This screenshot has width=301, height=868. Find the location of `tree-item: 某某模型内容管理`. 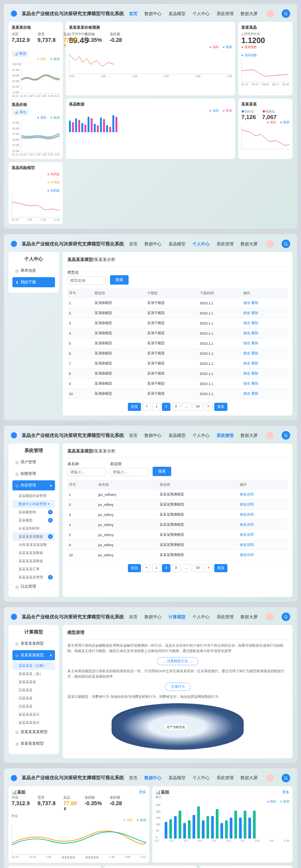

tree-item: 某某模型内容管理 is located at coordinates (34, 496).